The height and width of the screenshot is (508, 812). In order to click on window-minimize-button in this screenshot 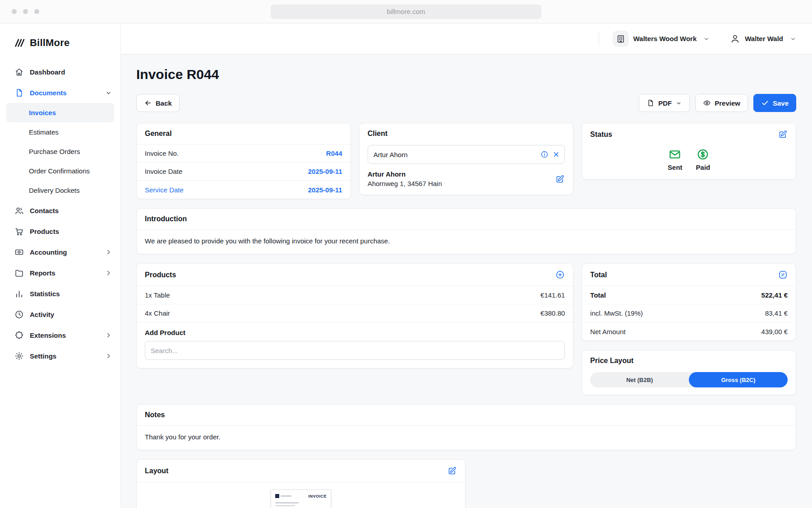, I will do `click(25, 12)`.